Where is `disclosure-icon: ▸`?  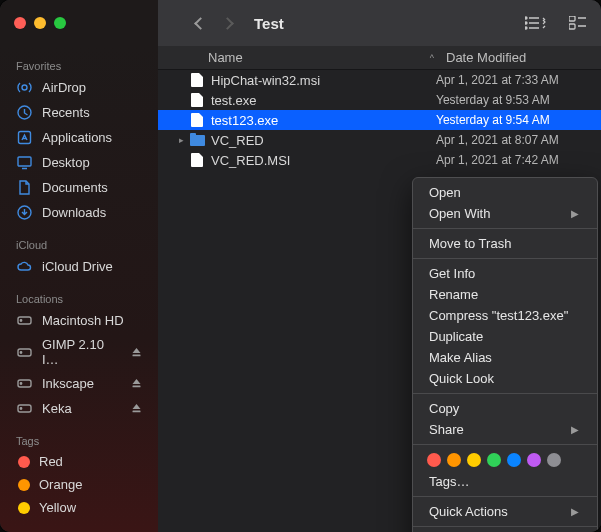
disclosure-icon: ▸ is located at coordinates (182, 140).